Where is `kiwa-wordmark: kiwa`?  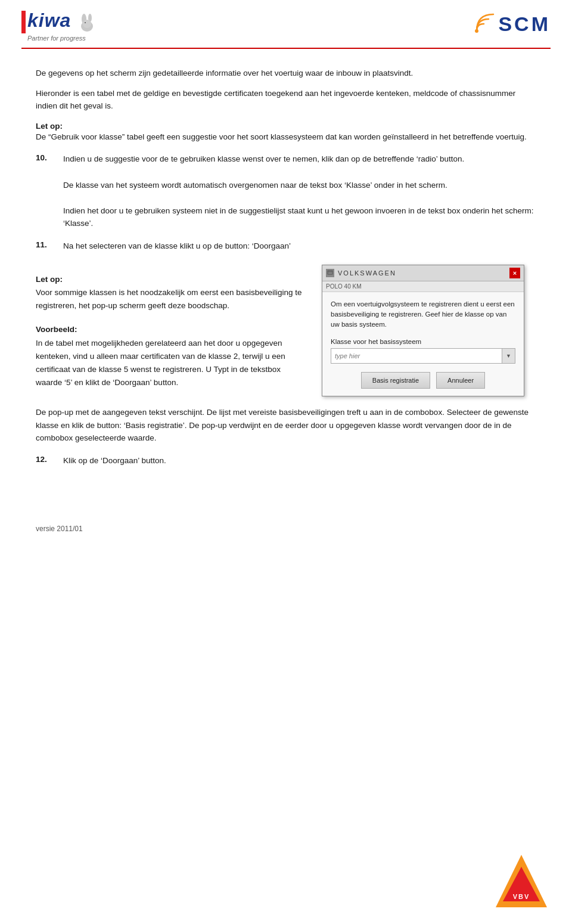
kiwa-wordmark: kiwa is located at coordinates (49, 22).